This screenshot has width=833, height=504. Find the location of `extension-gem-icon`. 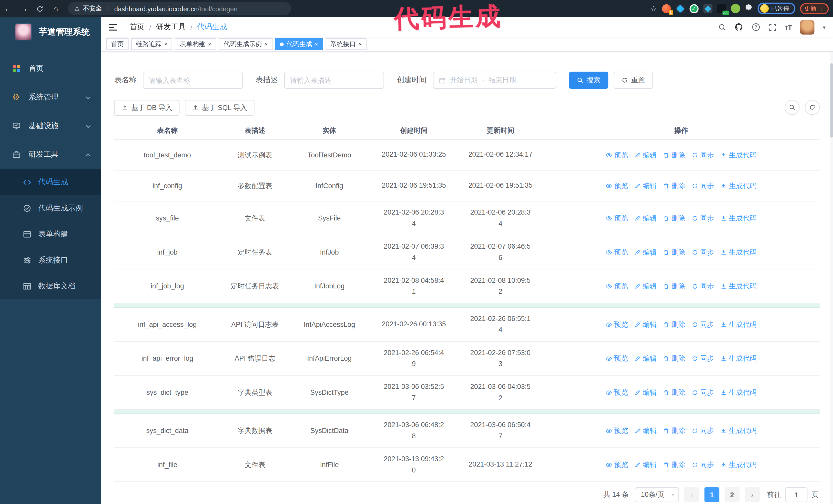

extension-gem-icon is located at coordinates (680, 9).